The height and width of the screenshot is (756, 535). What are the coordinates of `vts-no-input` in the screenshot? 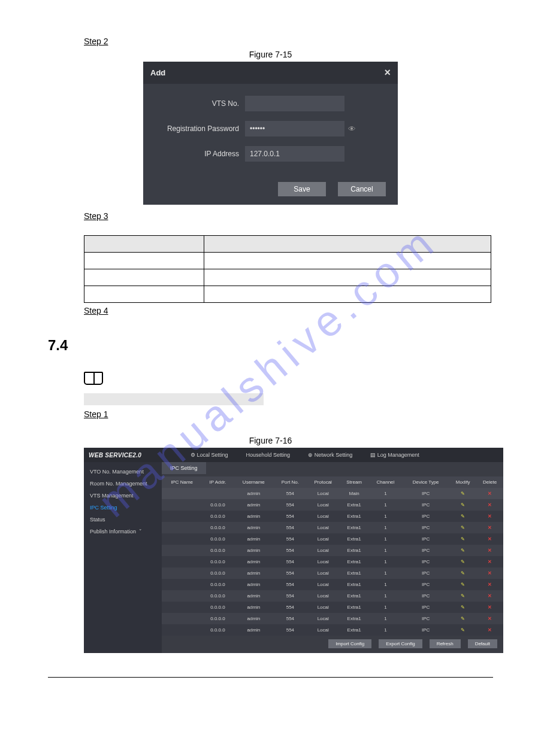 It's located at (295, 104).